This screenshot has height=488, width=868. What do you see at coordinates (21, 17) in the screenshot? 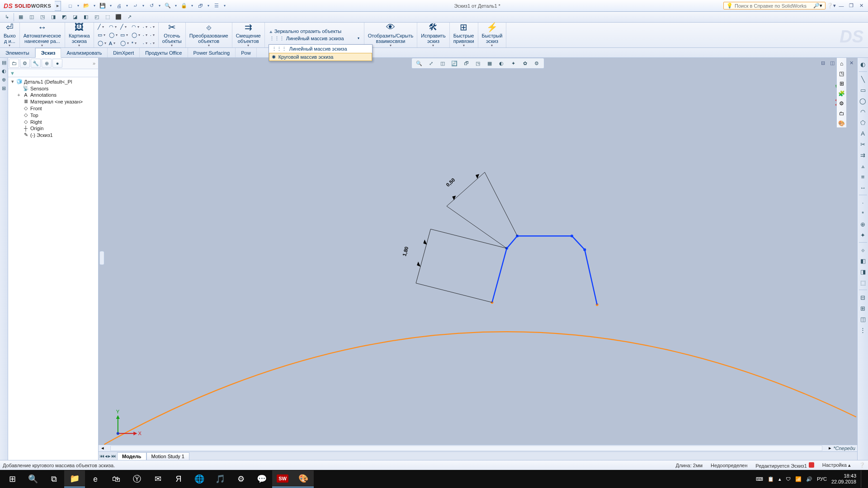
I see `select-filter-button: ▦` at bounding box center [21, 17].